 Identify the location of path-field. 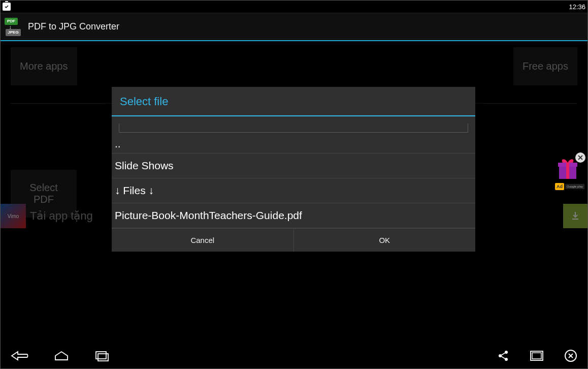
(293, 128).